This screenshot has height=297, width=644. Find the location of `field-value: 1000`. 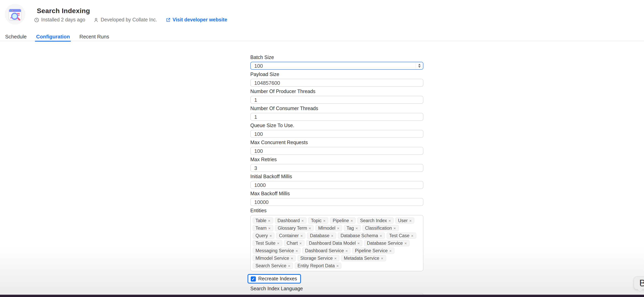

field-value: 1000 is located at coordinates (260, 185).